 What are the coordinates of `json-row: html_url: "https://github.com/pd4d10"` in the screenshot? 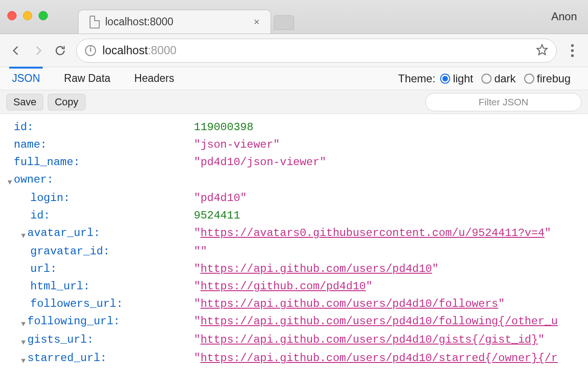 It's located at (293, 287).